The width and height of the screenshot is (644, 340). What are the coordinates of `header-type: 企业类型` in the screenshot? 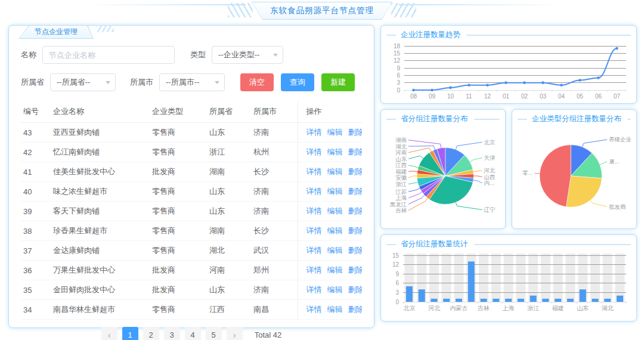 It's located at (178, 112).